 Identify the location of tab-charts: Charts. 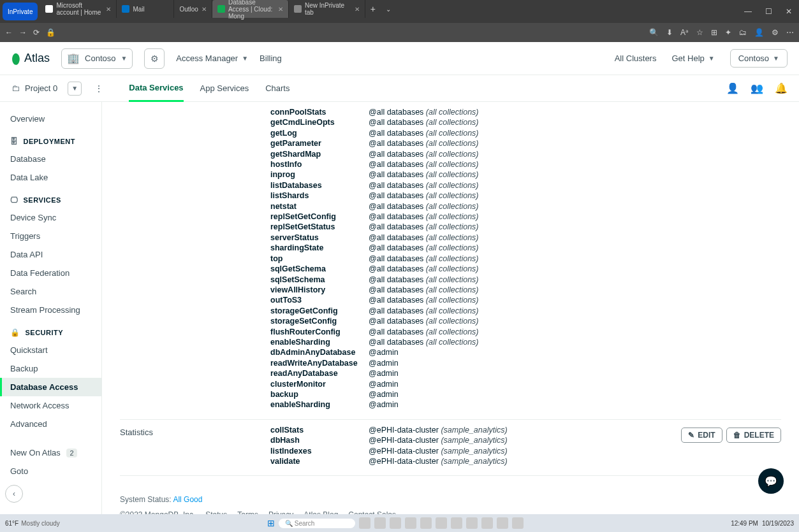
(277, 89).